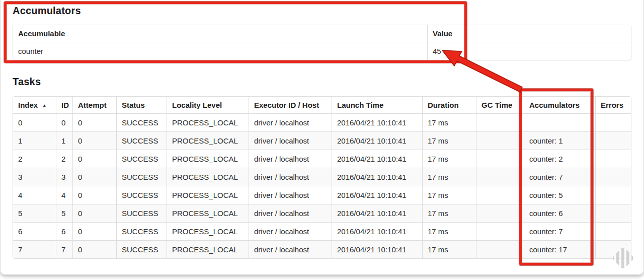  Describe the element at coordinates (34, 105) in the screenshot. I see `column-header-index: Index▲` at that location.